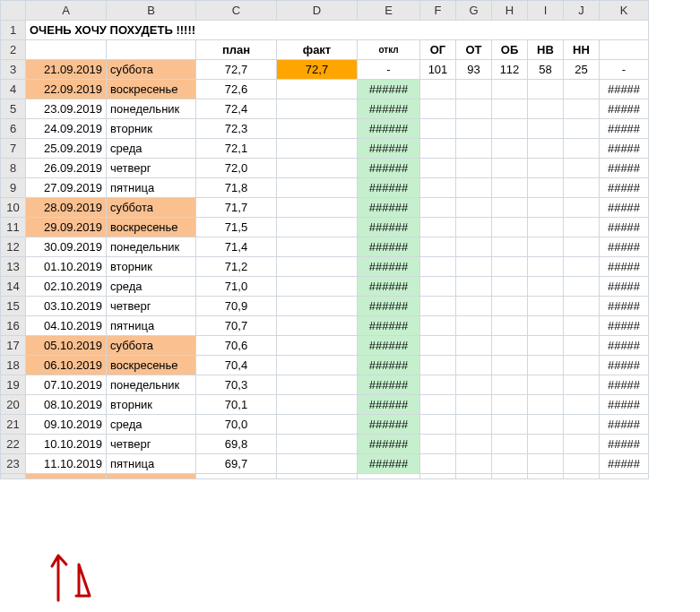 The height and width of the screenshot is (612, 700). Describe the element at coordinates (13, 228) in the screenshot. I see `row-header-11: 11` at that location.